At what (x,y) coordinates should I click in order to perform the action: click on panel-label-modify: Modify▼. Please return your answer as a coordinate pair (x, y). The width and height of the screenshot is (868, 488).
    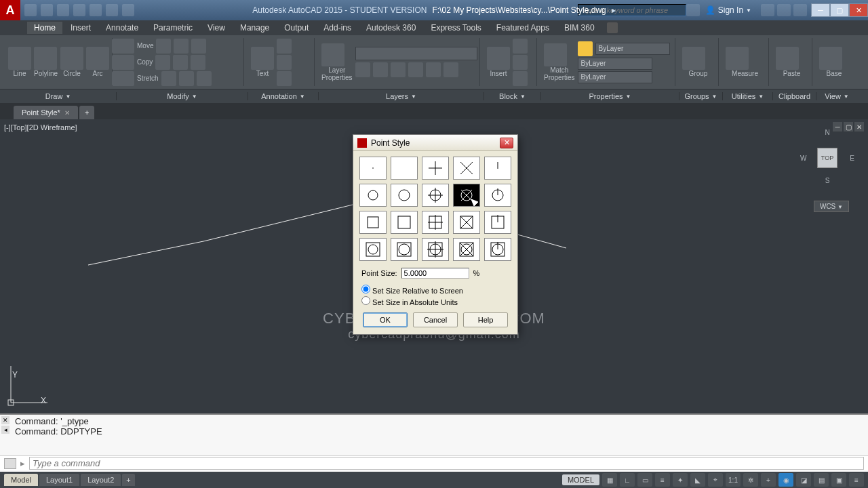
    Looking at the image, I should click on (182, 96).